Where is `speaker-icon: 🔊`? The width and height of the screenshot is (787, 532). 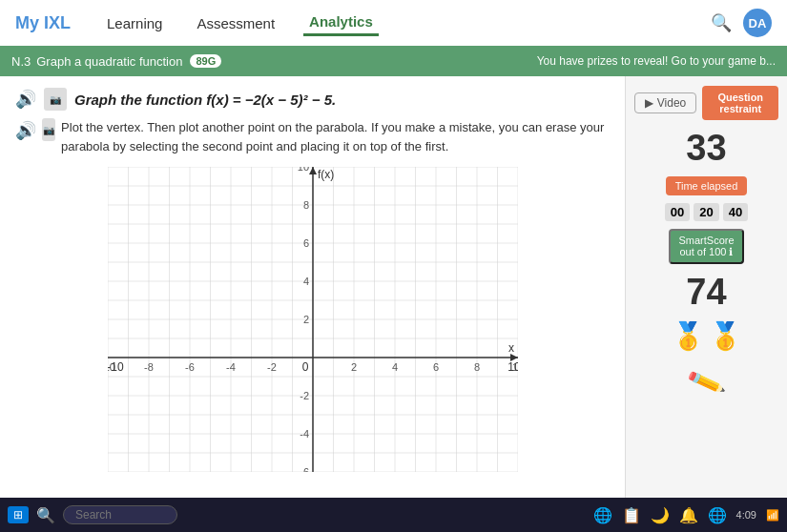 speaker-icon: 🔊 is located at coordinates (26, 99).